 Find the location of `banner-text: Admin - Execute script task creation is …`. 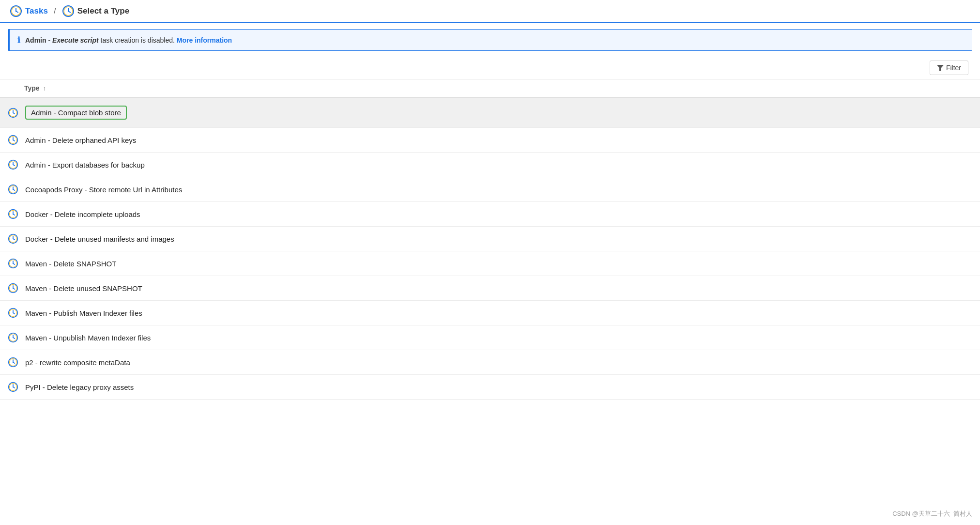

banner-text: Admin - Execute script task creation is … is located at coordinates (129, 40).